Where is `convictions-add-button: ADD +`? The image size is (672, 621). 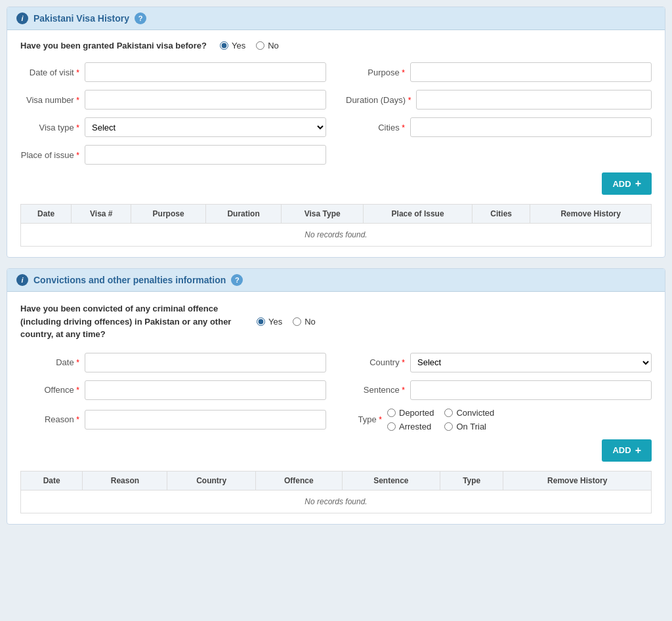
convictions-add-button: ADD + is located at coordinates (627, 451).